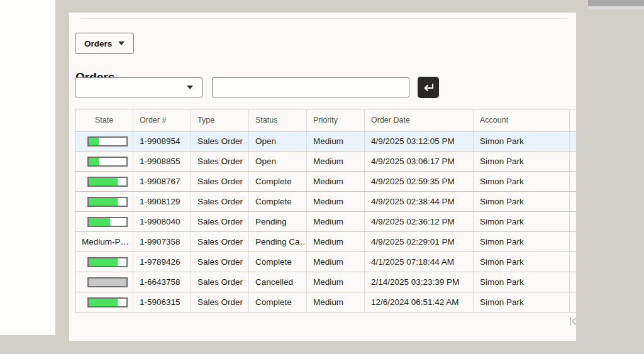 The width and height of the screenshot is (644, 354). I want to click on status-cell: Cancelled, so click(278, 282).